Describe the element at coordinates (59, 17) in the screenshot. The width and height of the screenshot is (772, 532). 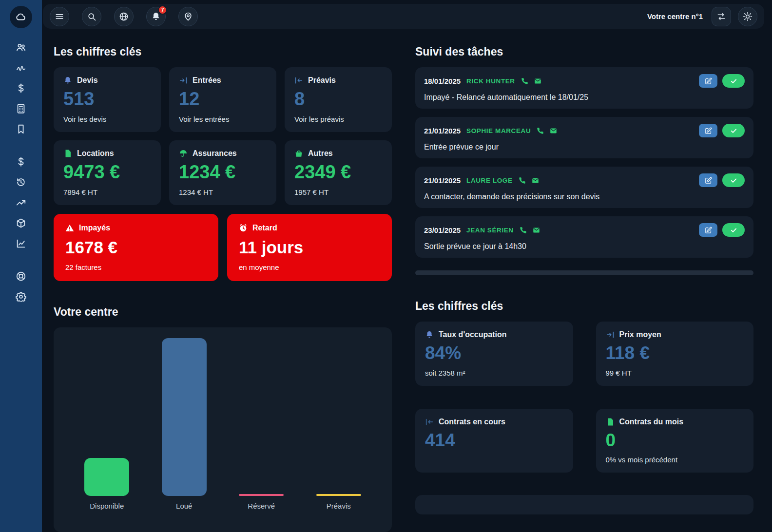
I see `menu-button` at that location.